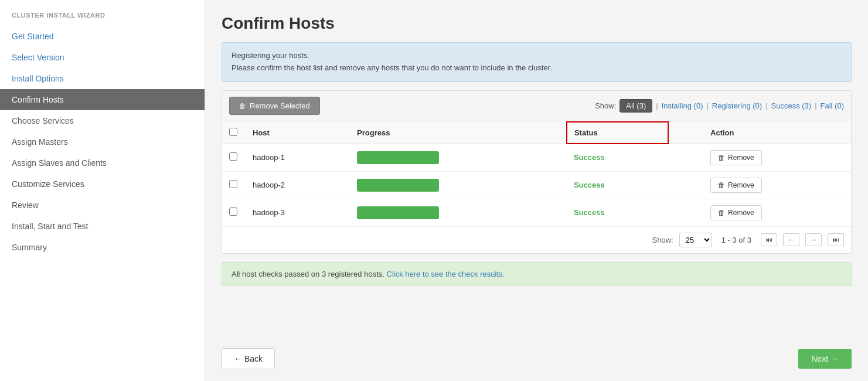 The image size is (868, 381). I want to click on host-name-0: hadoop-1, so click(298, 157).